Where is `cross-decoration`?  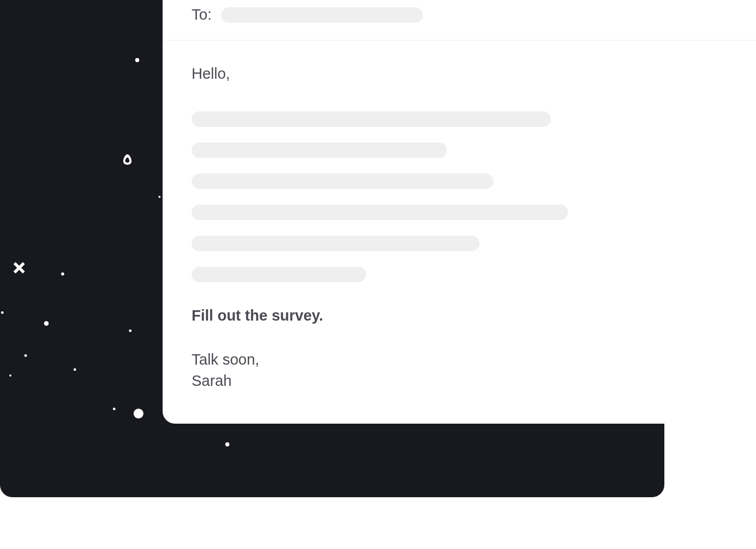 cross-decoration is located at coordinates (19, 269).